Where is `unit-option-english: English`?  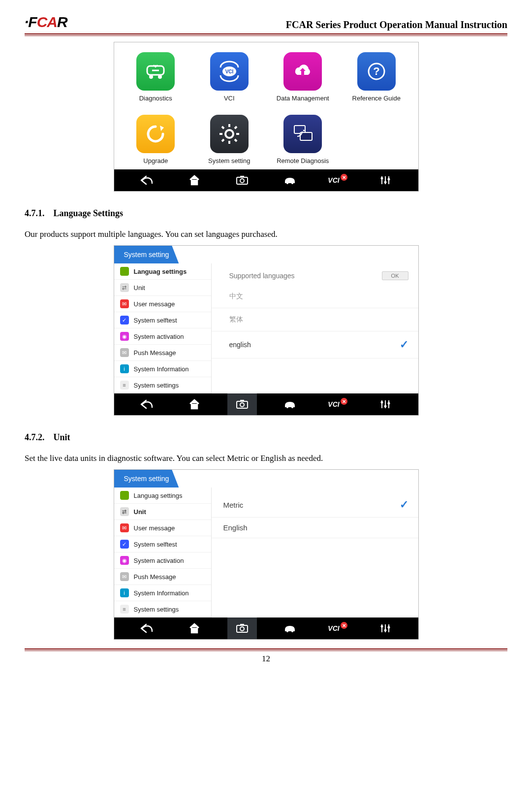 unit-option-english: English is located at coordinates (315, 528).